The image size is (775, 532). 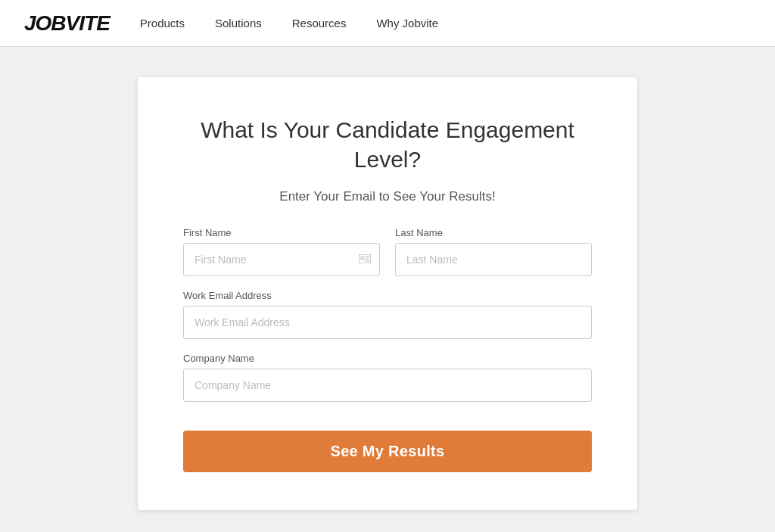 I want to click on header: JOBVITE Products Solutions Resources Why…, so click(x=388, y=23).